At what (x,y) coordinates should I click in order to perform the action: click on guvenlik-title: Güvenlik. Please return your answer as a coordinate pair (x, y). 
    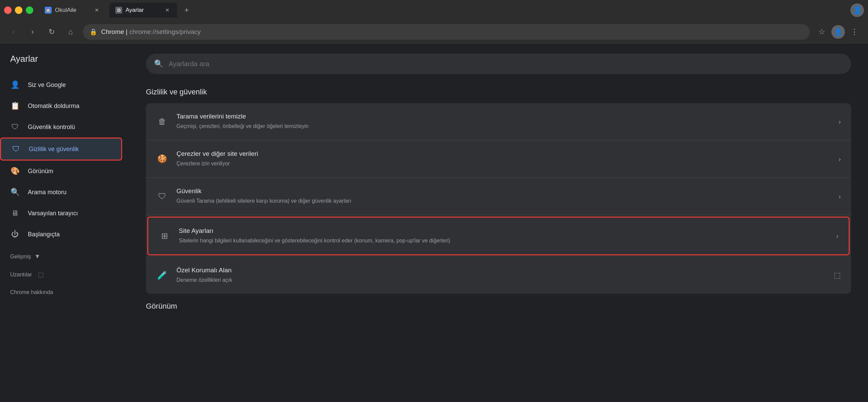
    Looking at the image, I should click on (504, 191).